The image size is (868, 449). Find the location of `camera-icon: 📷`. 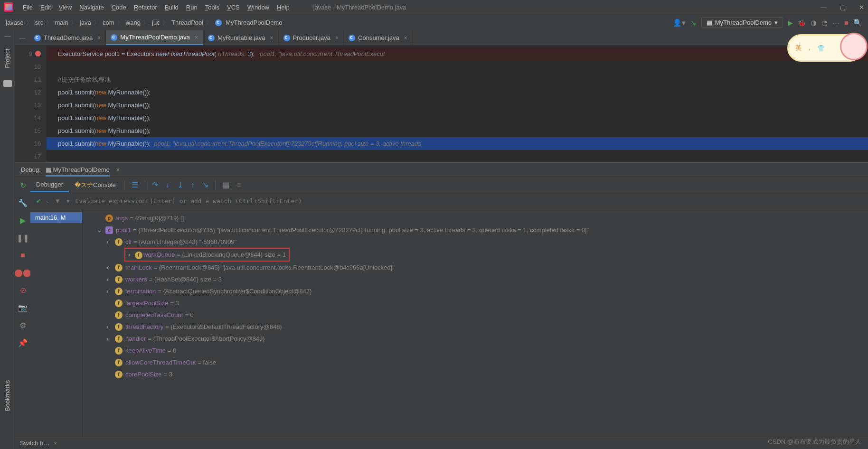

camera-icon: 📷 is located at coordinates (23, 308).